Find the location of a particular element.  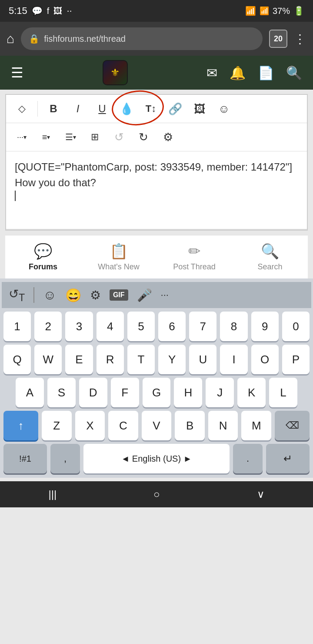

nav-item-forums: 💬 Forums is located at coordinates (43, 257).